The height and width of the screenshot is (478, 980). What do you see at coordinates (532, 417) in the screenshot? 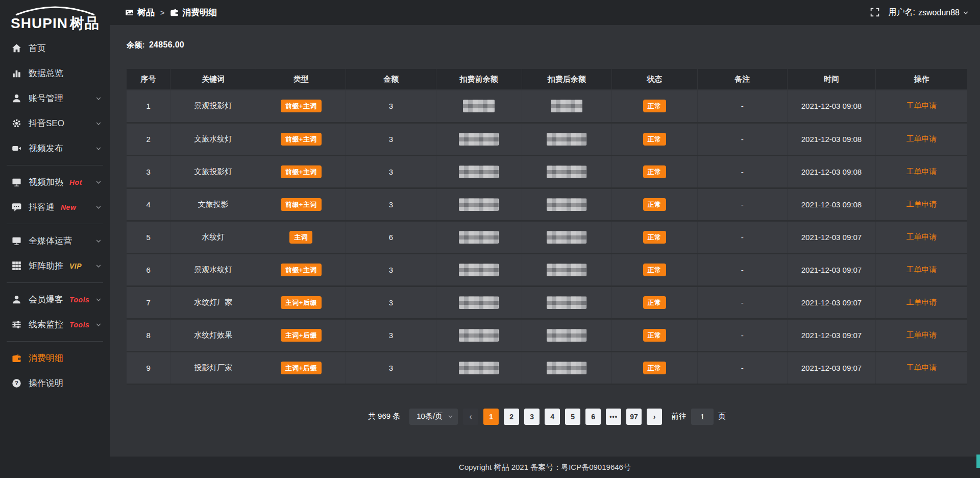
I see `page-number-button: 3` at bounding box center [532, 417].